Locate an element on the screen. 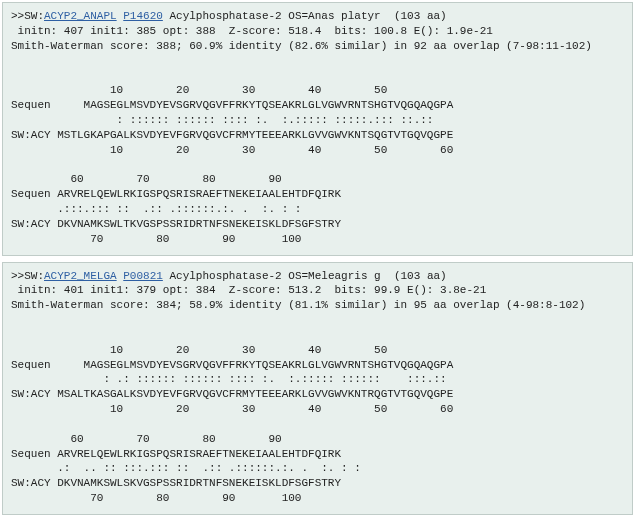 This screenshot has height=515, width=635. match-line: : .: :::::: :::::: :::: :. :.::::: :::::… is located at coordinates (229, 379).